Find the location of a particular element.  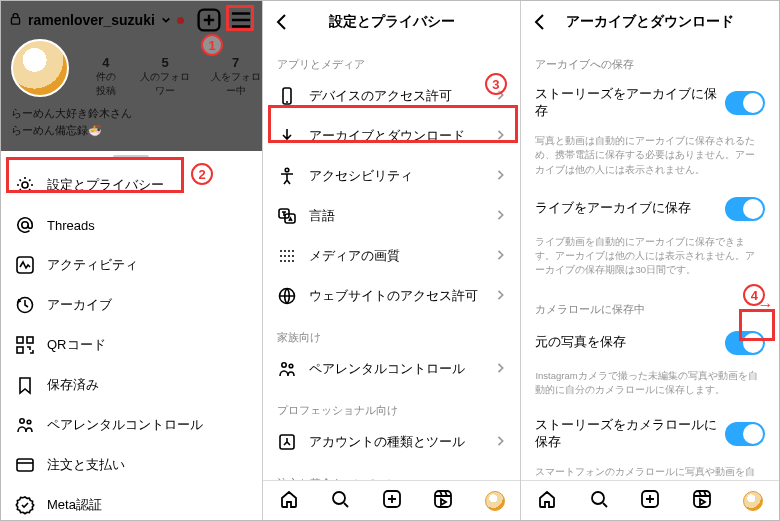

menu-item-parent: ペアレンタルコントロール is located at coordinates (132, 425).